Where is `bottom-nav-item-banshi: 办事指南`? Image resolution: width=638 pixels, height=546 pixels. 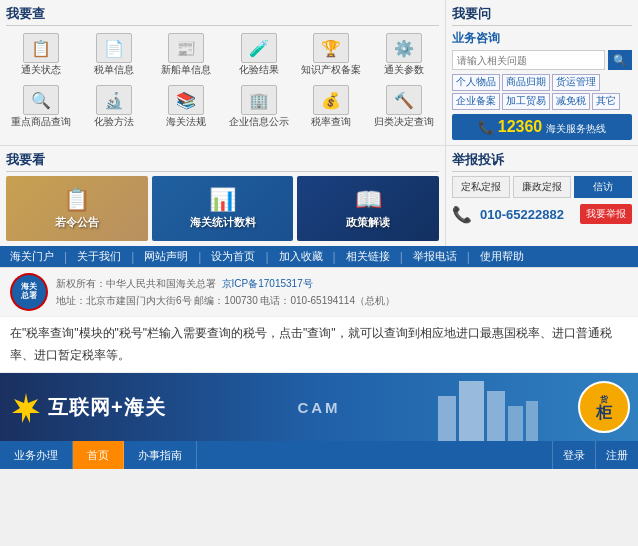
bottom-nav-item-banshi: 办事指南 is located at coordinates (160, 455).